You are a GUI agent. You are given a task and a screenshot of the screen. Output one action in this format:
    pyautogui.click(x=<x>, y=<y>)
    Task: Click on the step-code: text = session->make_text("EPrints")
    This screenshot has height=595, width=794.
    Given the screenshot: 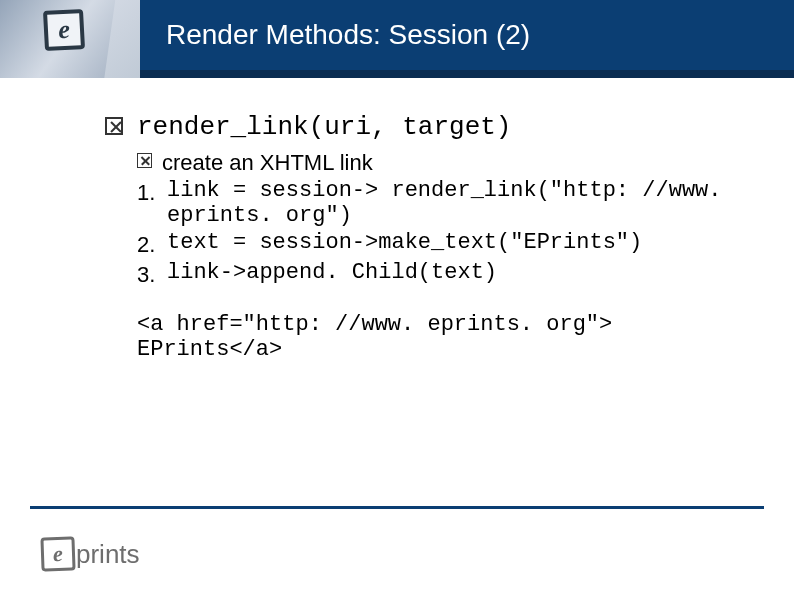 What is the action you would take?
    pyautogui.click(x=404, y=242)
    